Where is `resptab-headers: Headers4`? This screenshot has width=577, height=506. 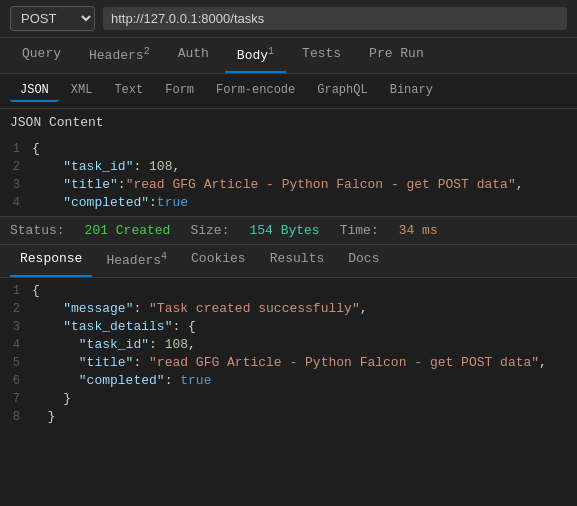 resptab-headers: Headers4 is located at coordinates (136, 260).